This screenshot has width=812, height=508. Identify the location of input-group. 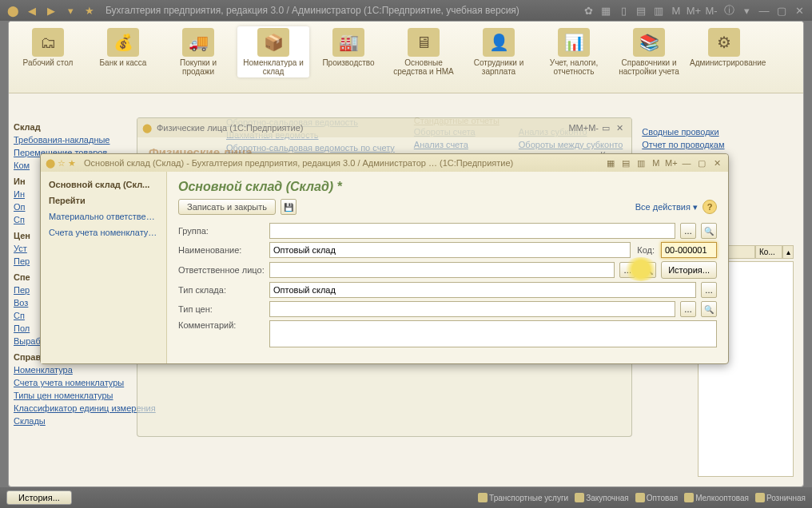
(472, 231).